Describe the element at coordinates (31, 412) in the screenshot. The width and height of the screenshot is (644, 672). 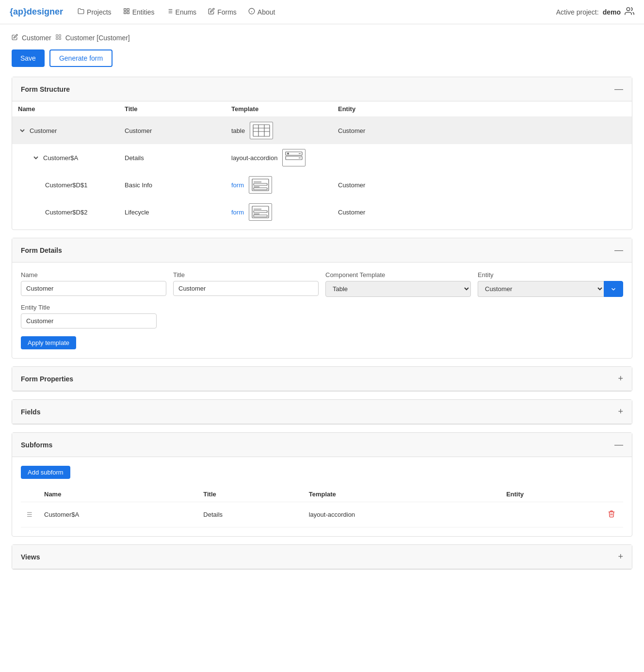
I see `fields-title: Fields` at that location.